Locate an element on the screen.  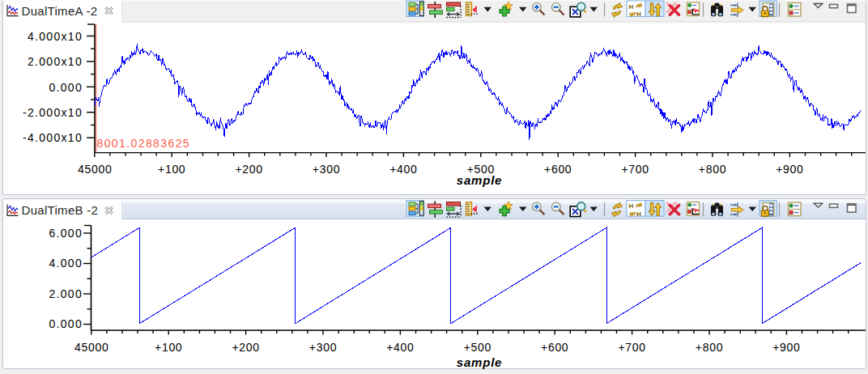
svg-text: +500 is located at coordinates (478, 347).